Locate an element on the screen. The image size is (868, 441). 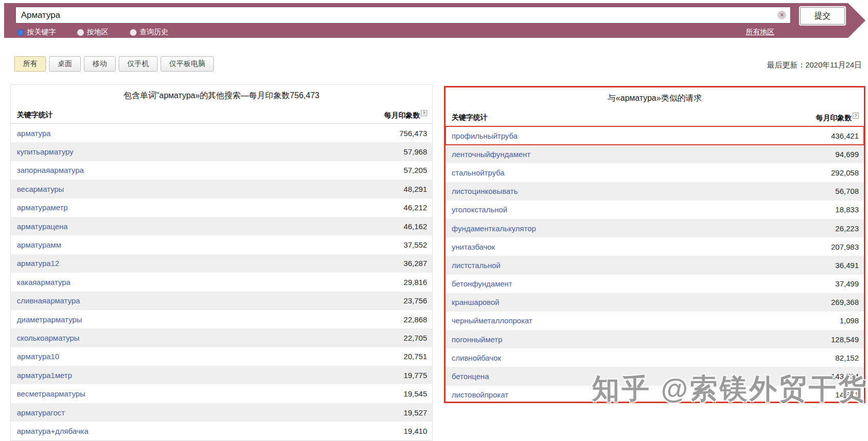
keyword-link: весметраарматуры is located at coordinates (51, 394).